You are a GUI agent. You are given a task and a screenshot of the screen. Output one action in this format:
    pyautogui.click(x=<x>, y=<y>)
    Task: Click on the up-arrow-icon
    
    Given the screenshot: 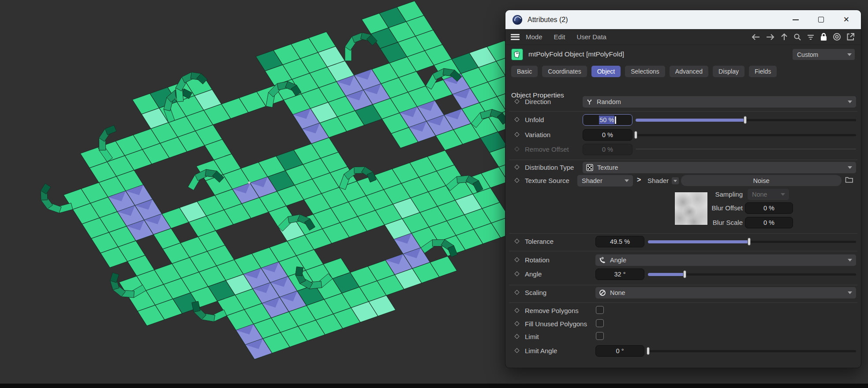 What is the action you would take?
    pyautogui.click(x=784, y=37)
    